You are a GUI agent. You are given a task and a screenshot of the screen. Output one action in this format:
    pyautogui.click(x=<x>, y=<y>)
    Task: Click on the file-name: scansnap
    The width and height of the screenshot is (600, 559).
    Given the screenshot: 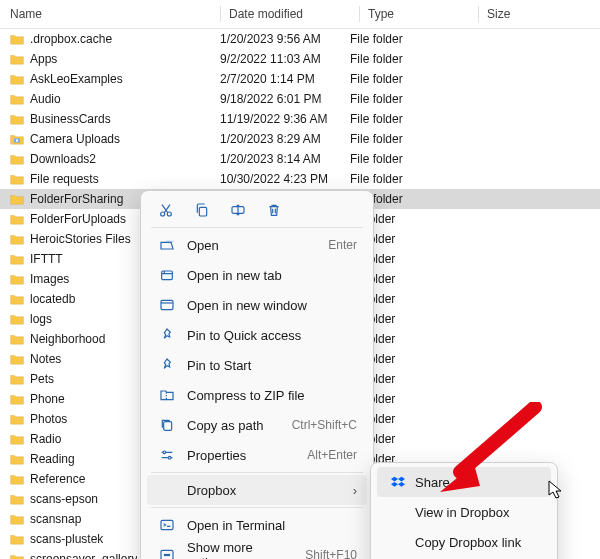 What is the action you would take?
    pyautogui.click(x=56, y=519)
    